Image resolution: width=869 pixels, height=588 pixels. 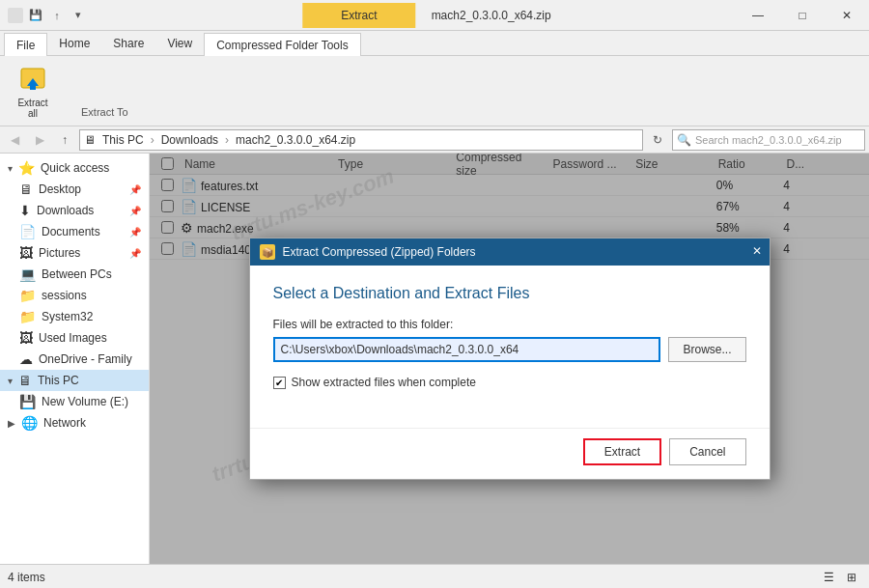 I want to click on details-view-button: ☰, so click(x=828, y=577).